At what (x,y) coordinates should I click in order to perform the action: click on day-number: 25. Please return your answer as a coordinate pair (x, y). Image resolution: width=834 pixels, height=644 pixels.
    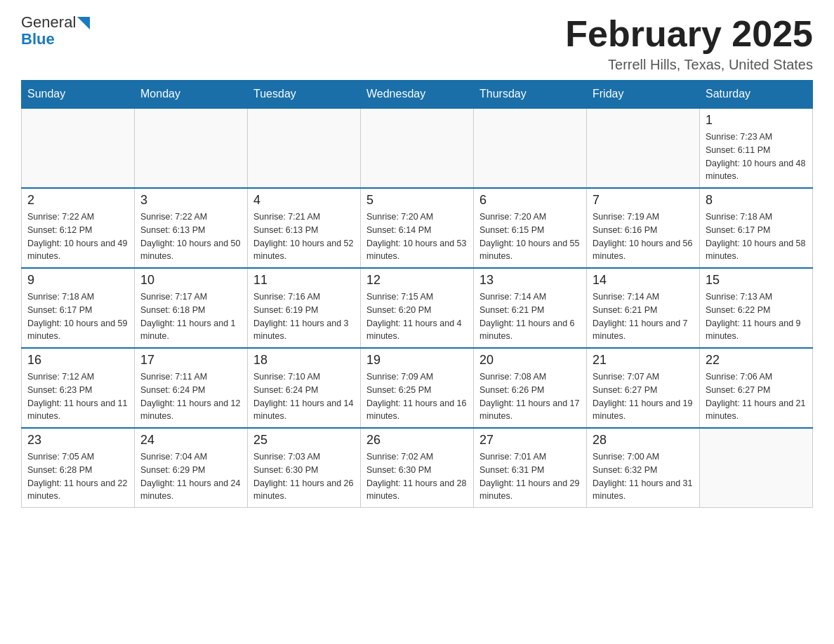
    Looking at the image, I should click on (304, 441).